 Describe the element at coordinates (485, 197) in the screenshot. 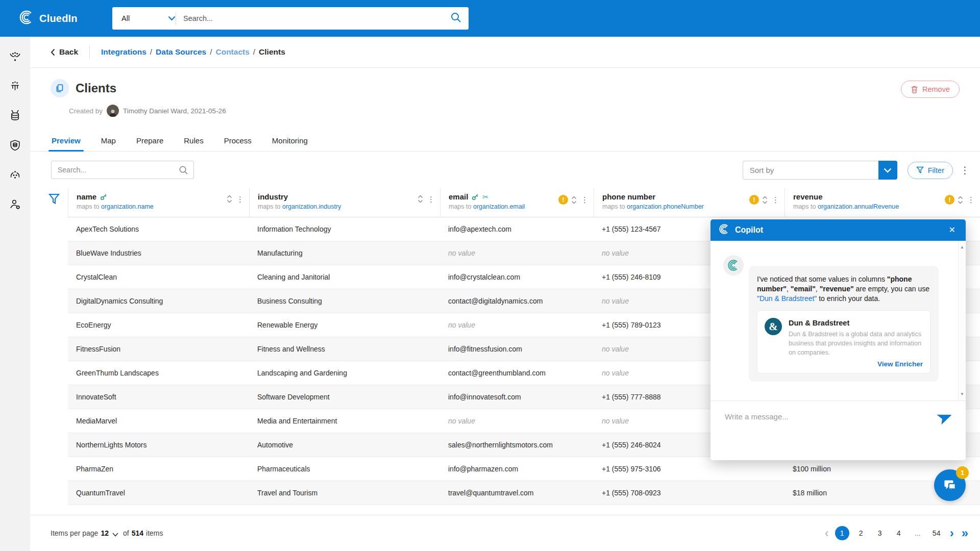

I see `scissors-icon: ✂` at that location.